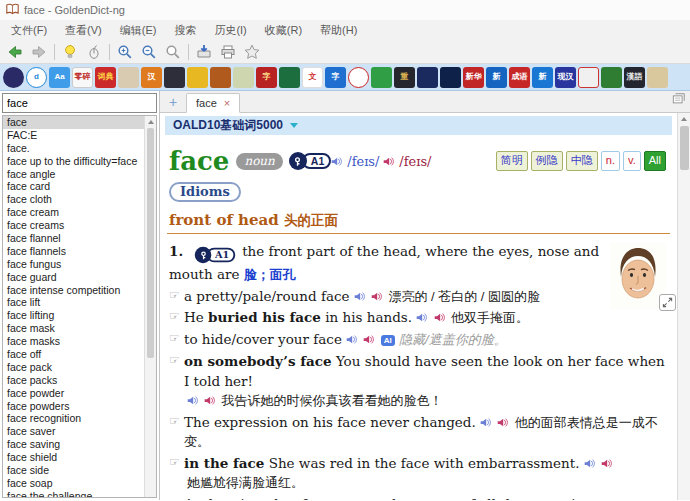 The width and height of the screenshot is (690, 501). What do you see at coordinates (610, 160) in the screenshot?
I see `view-toggle-button: n.` at bounding box center [610, 160].